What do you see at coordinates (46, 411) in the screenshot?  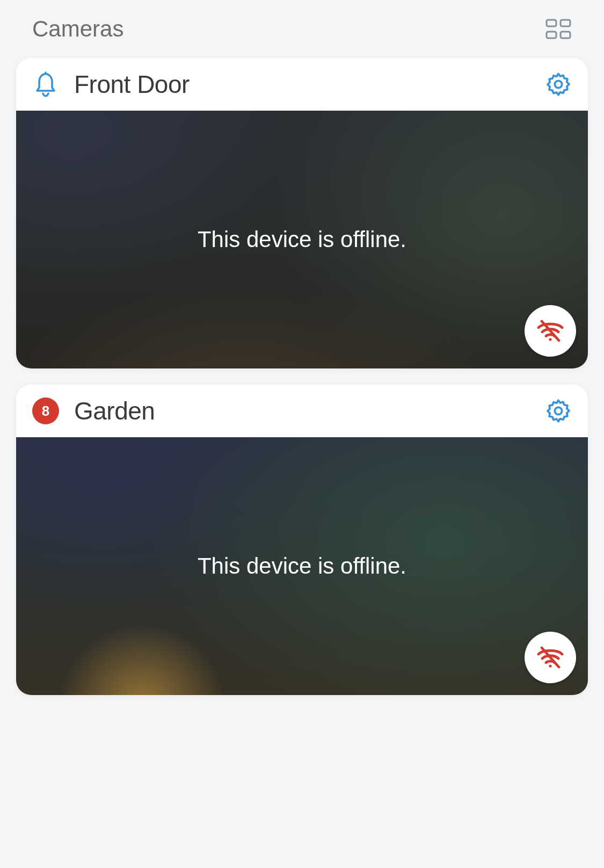 I see `notification-badge: 8` at bounding box center [46, 411].